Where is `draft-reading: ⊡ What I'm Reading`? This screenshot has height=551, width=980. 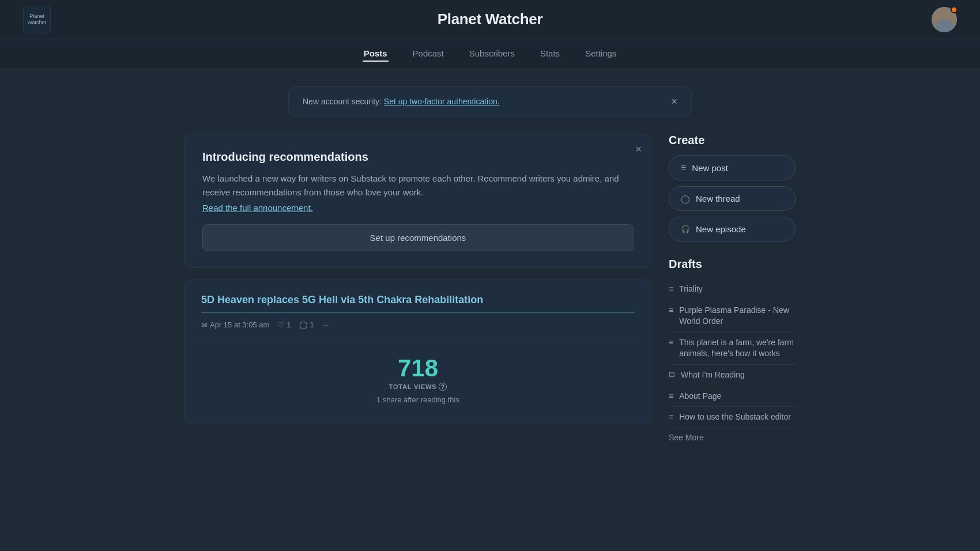 draft-reading: ⊡ What I'm Reading is located at coordinates (732, 376).